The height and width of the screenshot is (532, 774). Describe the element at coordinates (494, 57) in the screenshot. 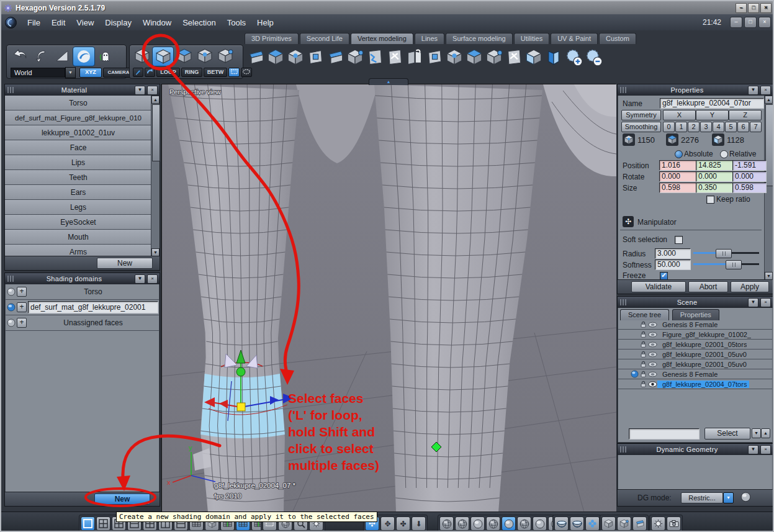

I see `vm-tool-dissolve-icon` at that location.